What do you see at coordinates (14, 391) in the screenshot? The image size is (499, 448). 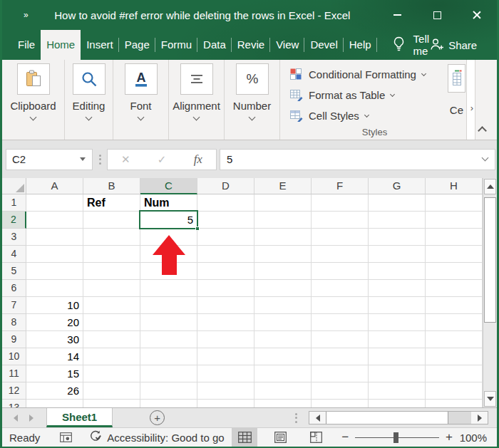 I see `row-header-12: 12` at bounding box center [14, 391].